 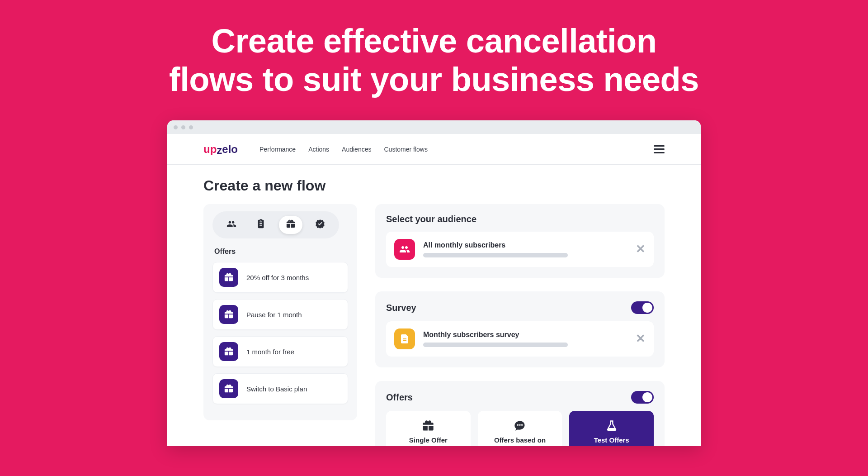 I want to click on step-confirm, so click(x=320, y=225).